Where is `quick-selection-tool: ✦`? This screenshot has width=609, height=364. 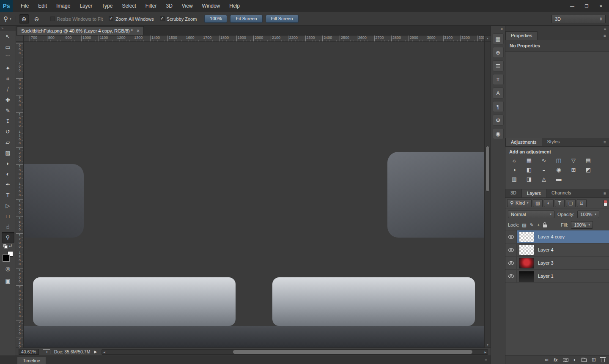 quick-selection-tool: ✦ is located at coordinates (8, 68).